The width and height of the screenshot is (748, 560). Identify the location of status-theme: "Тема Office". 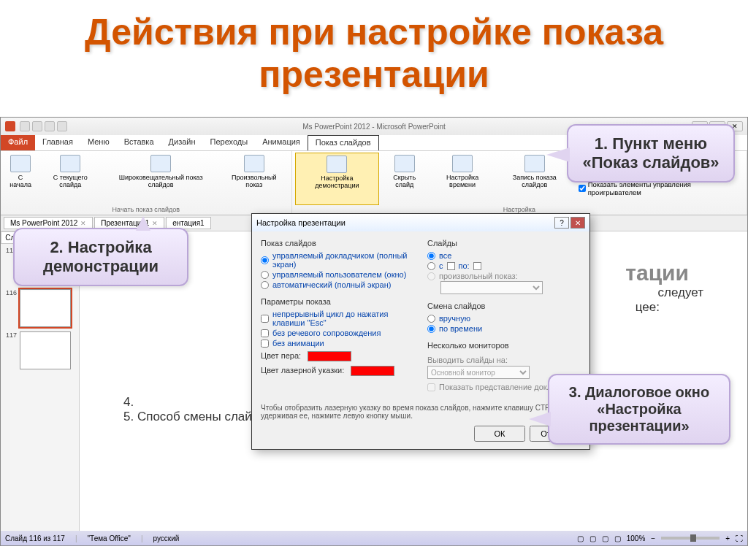
(110, 539).